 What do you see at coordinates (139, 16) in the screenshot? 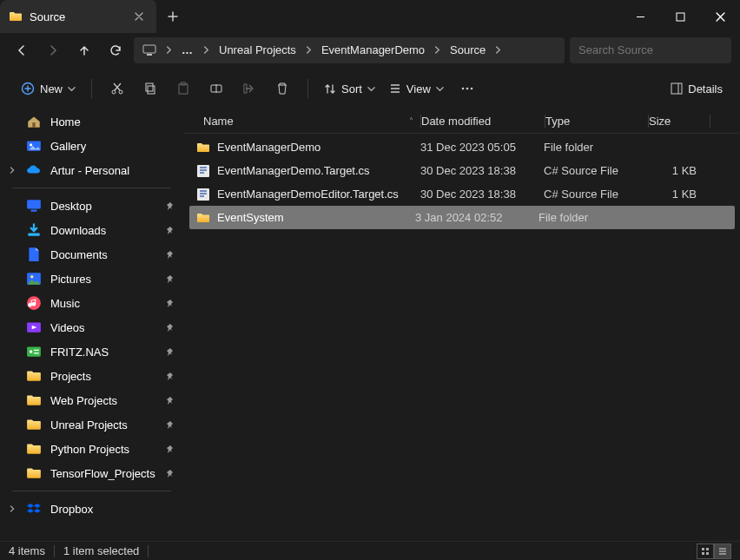
I see `close-tab-button` at bounding box center [139, 16].